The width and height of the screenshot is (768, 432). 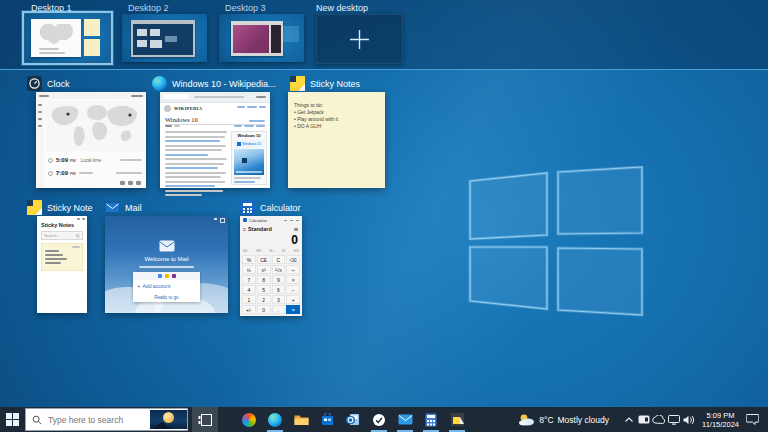 What do you see at coordinates (249, 280) in the screenshot?
I see `calc-key: 7` at bounding box center [249, 280].